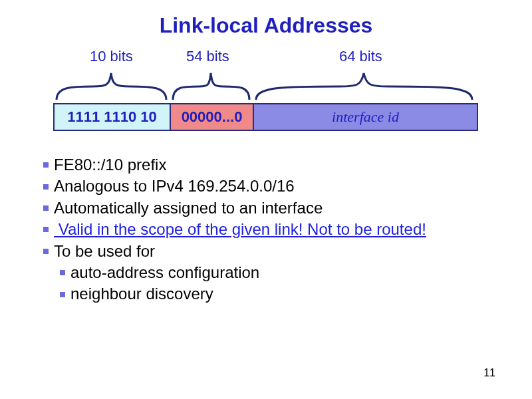 This screenshot has height=399, width=532. Describe the element at coordinates (276, 294) in the screenshot. I see `sub-bullet-neighbour: neighbour discovery` at that location.